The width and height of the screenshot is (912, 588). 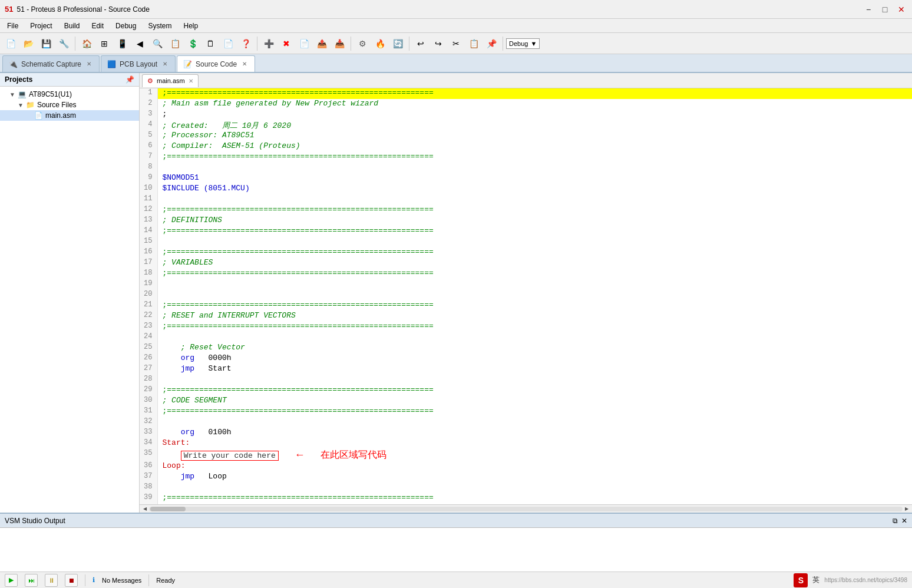 What do you see at coordinates (535, 467) in the screenshot?
I see `code-line: Loop:` at bounding box center [535, 467].